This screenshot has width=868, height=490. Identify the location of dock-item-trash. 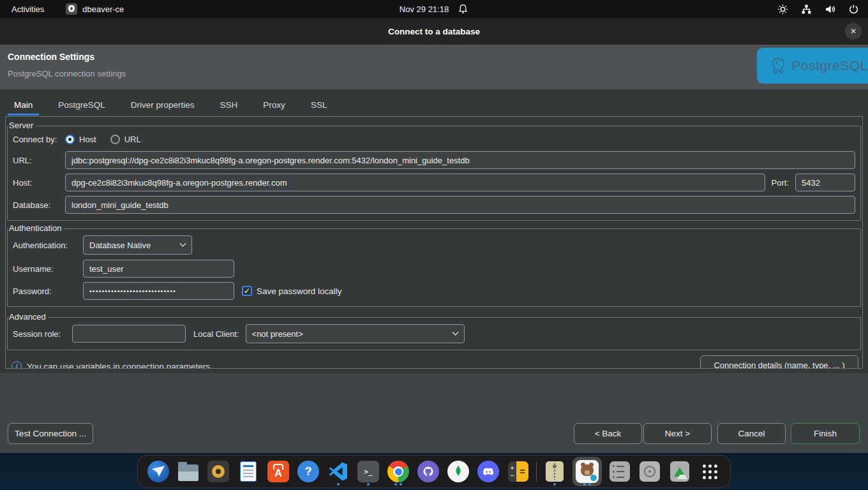
(680, 471).